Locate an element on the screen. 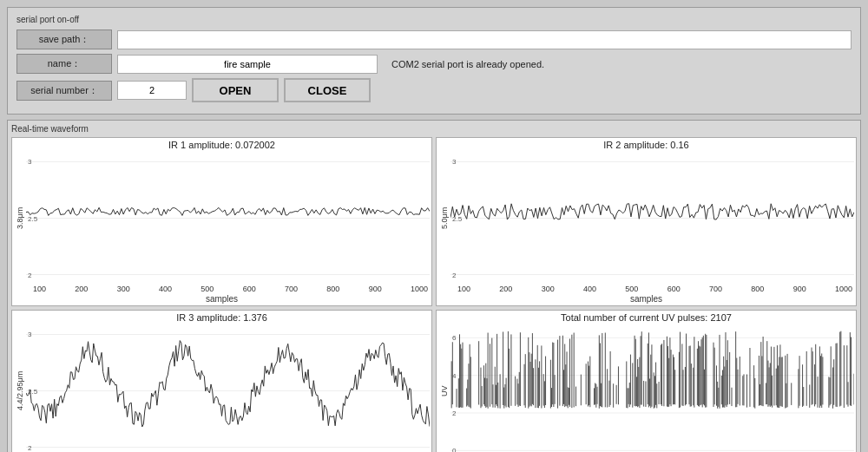  svg-text: 0 is located at coordinates (455, 449).